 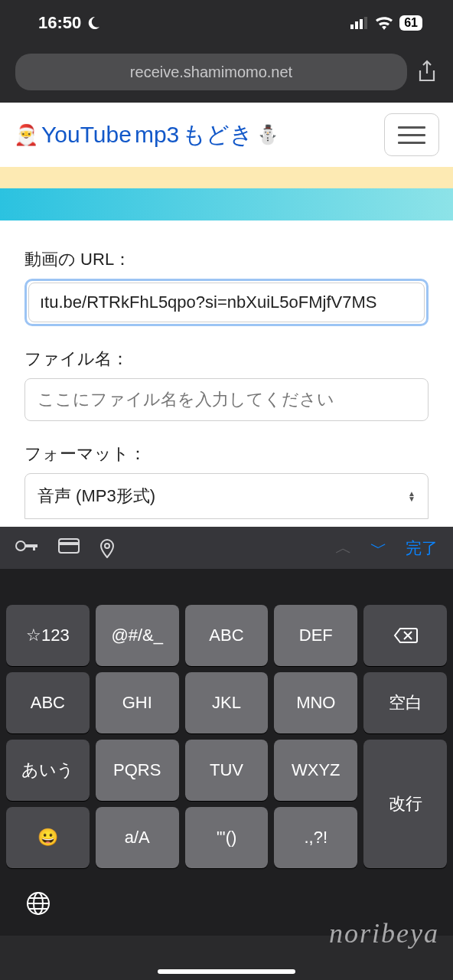 What do you see at coordinates (226, 496) in the screenshot?
I see `format-select: 音声 (MP3形式) ▲▼` at bounding box center [226, 496].